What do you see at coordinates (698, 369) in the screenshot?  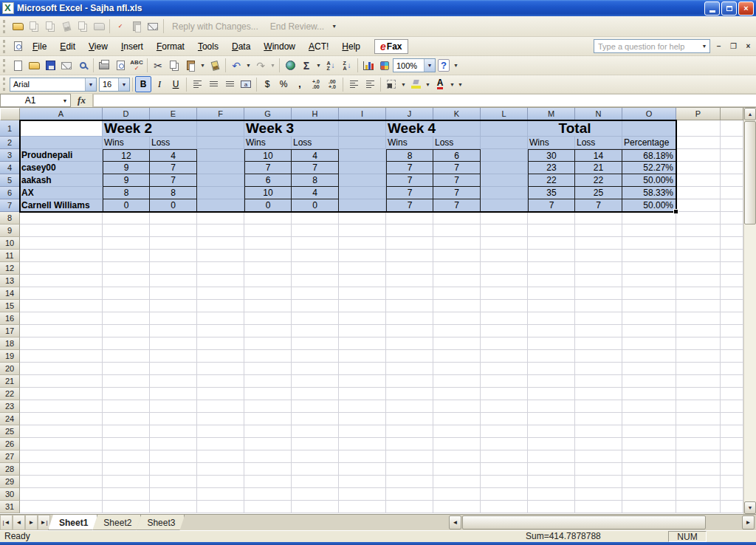 I see `cell-P20` at bounding box center [698, 369].